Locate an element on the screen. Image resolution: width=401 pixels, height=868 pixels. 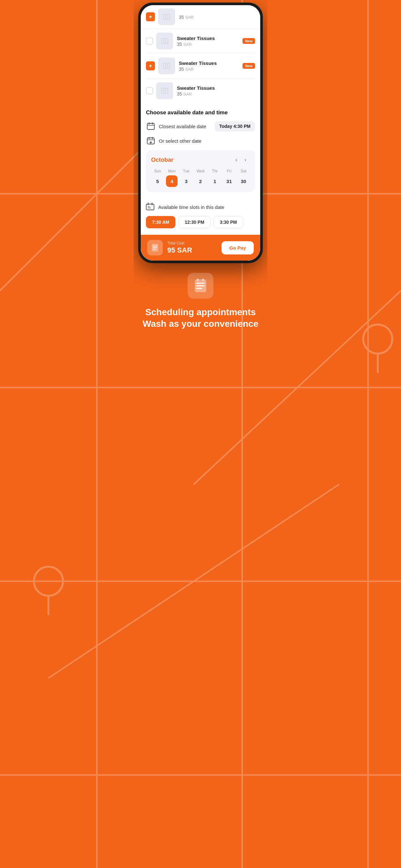
add-button: + is located at coordinates (150, 17).